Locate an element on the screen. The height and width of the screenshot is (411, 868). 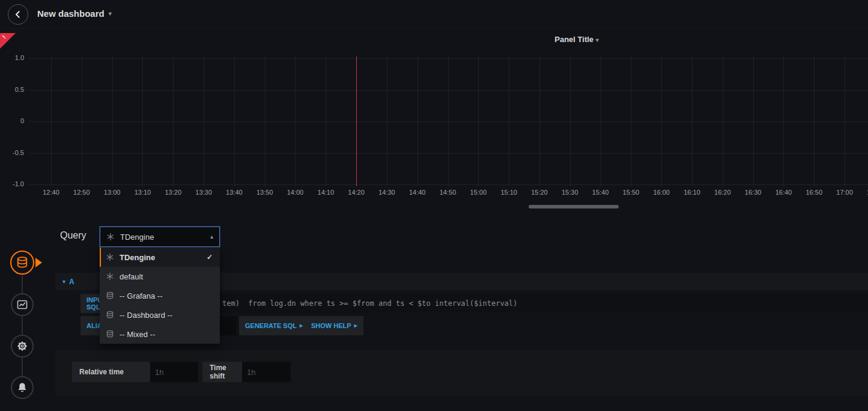
x-axis-tick-label: 15:10 is located at coordinates (509, 192).